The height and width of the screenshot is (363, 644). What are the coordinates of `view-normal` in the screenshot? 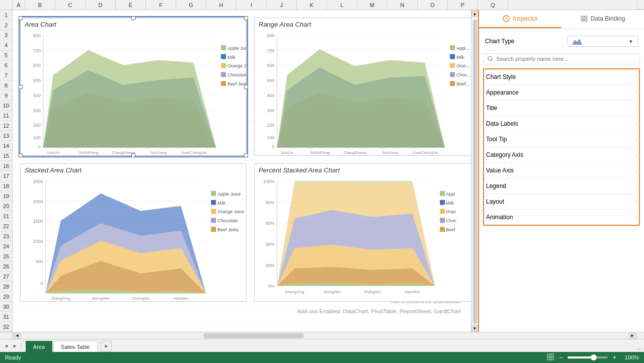 It's located at (550, 357).